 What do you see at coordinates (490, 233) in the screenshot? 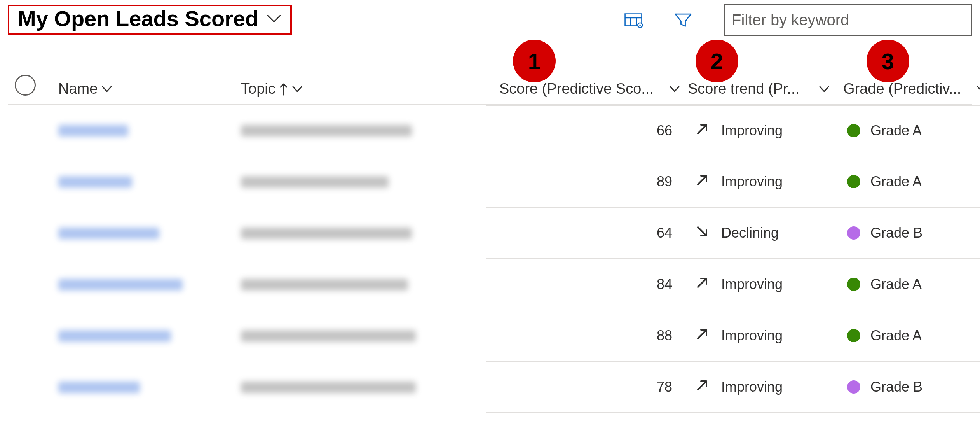
I see `table-row: 64 Declining Grade B` at bounding box center [490, 233].